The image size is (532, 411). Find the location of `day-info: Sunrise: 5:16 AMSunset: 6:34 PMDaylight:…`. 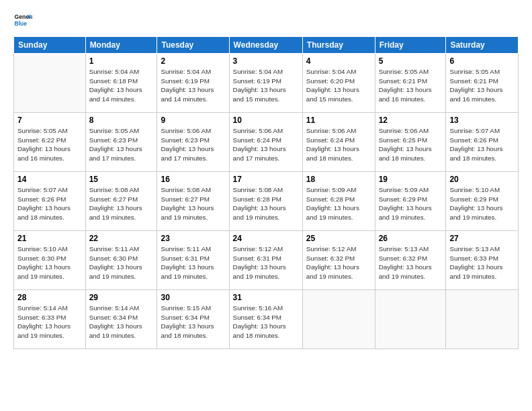

day-info: Sunrise: 5:16 AMSunset: 6:34 PMDaylight:… is located at coordinates (266, 322).